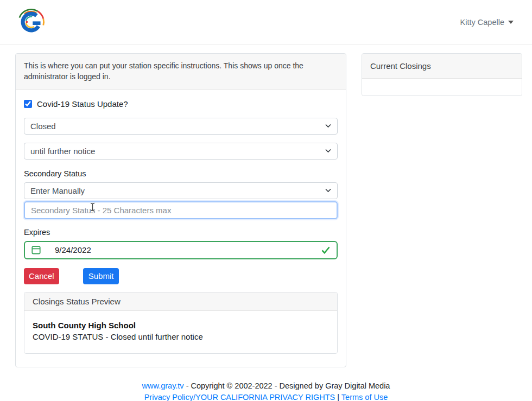 This screenshot has width=532, height=401. I want to click on expires-date-value: 9/24/2022, so click(188, 250).